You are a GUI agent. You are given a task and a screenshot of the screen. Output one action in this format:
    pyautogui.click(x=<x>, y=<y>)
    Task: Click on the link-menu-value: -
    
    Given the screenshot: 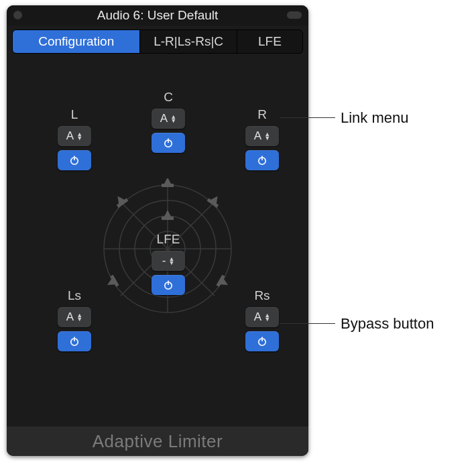 What is the action you would take?
    pyautogui.click(x=164, y=261)
    